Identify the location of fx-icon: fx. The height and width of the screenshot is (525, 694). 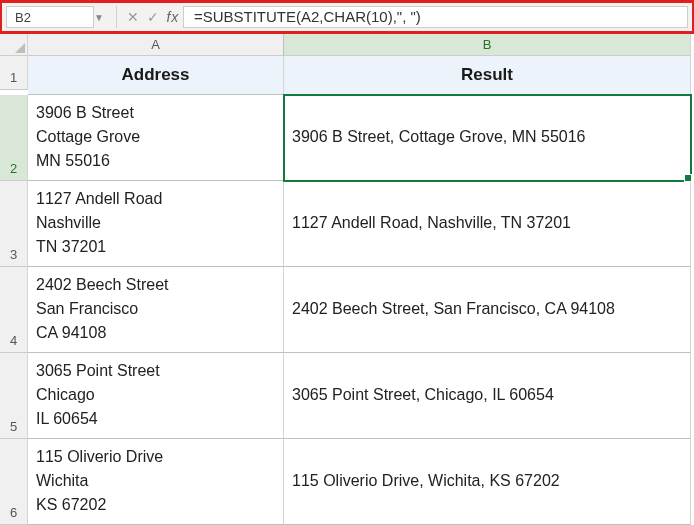
(173, 17).